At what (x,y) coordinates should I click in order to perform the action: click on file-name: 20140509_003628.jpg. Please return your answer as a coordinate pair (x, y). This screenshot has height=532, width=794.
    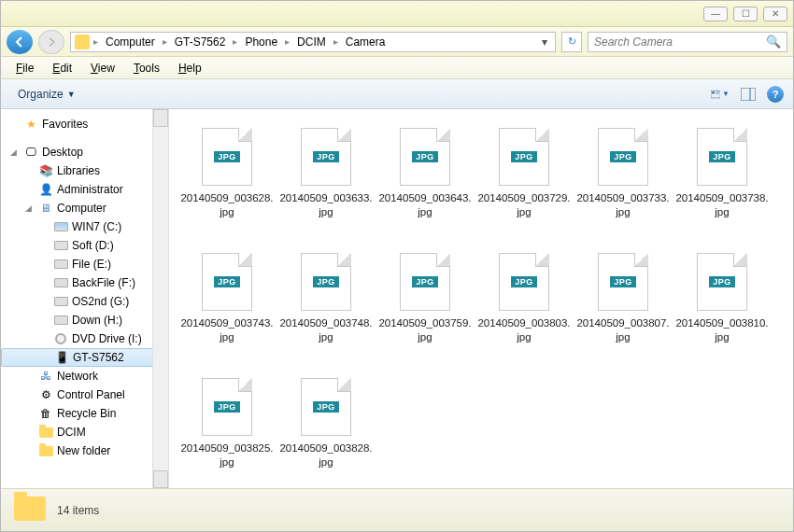
    Looking at the image, I should click on (227, 205).